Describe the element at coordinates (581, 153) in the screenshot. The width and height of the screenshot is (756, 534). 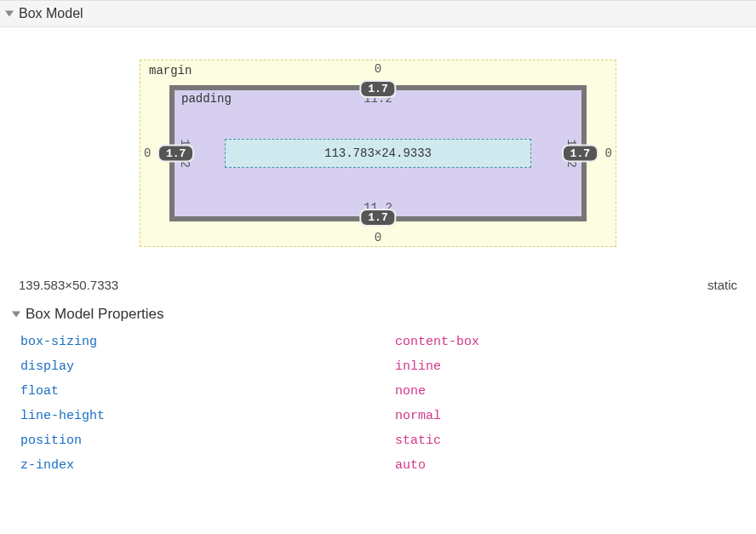
I see `border-right-value: 1.7` at that location.